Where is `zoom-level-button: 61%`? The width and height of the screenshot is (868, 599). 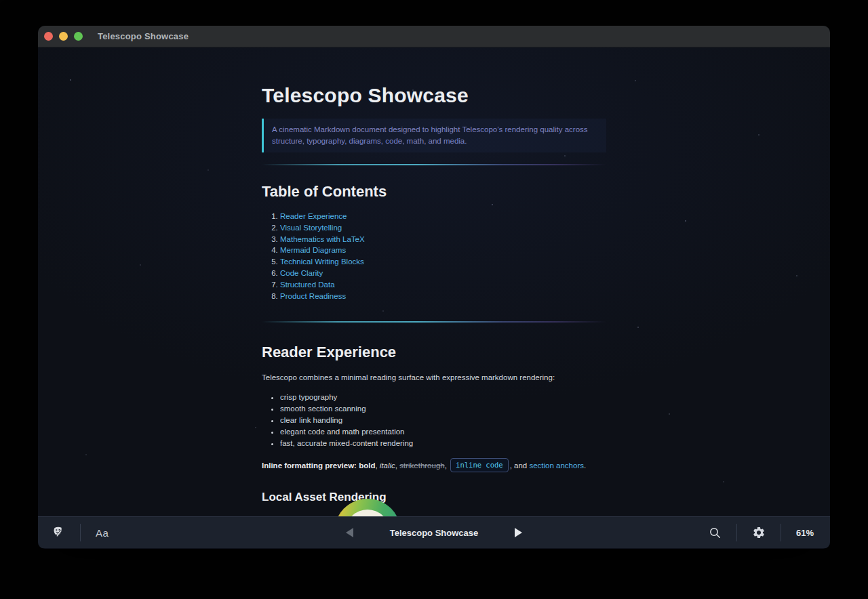
zoom-level-button: 61% is located at coordinates (805, 533).